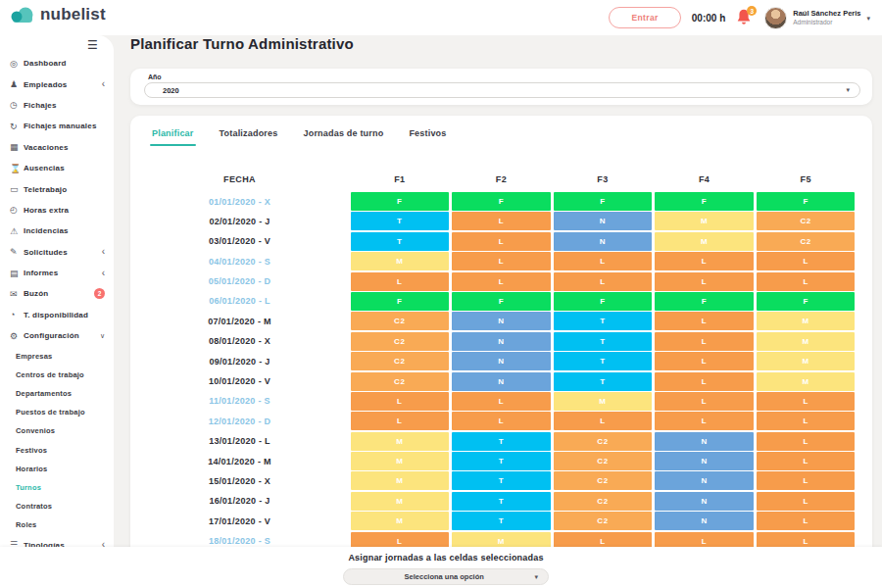  Describe the element at coordinates (57, 468) in the screenshot. I see `sidebar-subitem-horarios: Horarios` at that location.